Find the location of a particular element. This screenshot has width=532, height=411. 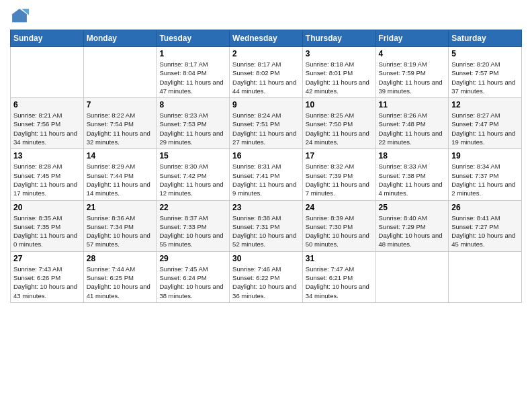

calendar-cell: 23Sunrise: 8:38 AM Sunset: 7:31 PM Dayli… is located at coordinates (266, 226).